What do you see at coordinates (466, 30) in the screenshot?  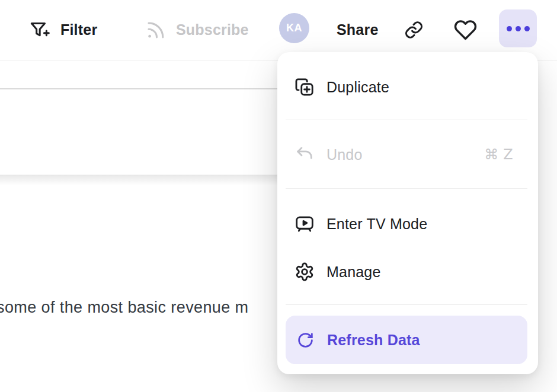 I see `heart-icon` at bounding box center [466, 30].